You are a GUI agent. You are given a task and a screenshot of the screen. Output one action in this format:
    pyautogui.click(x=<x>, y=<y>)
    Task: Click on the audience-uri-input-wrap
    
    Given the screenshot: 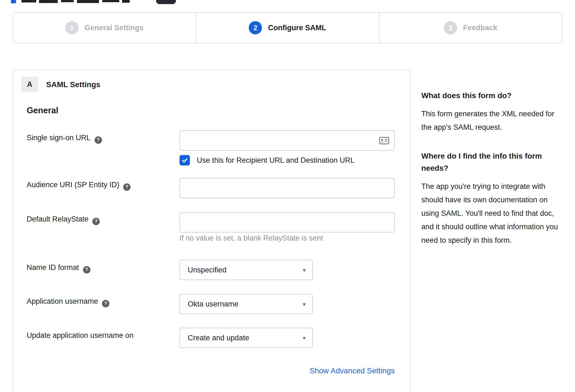 What is the action you would take?
    pyautogui.click(x=287, y=188)
    